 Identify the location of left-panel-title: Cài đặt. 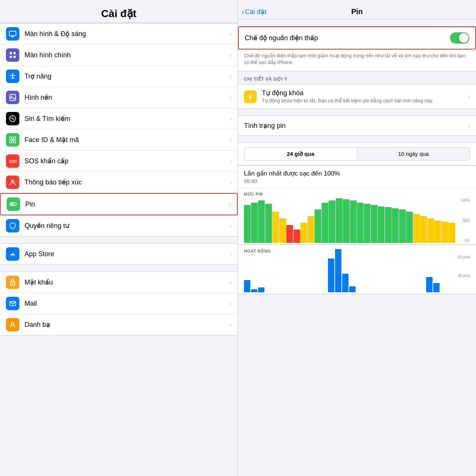
(119, 13).